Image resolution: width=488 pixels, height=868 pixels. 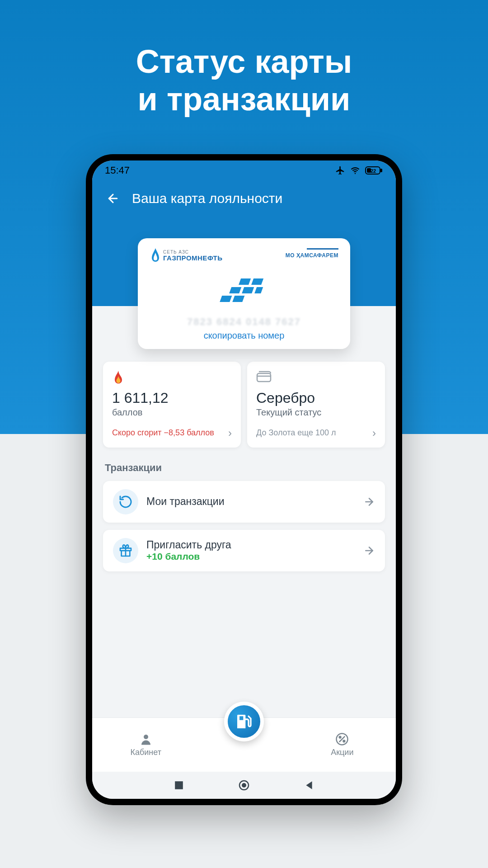 What do you see at coordinates (244, 294) in the screenshot?
I see `loyalty-card: СЕТЬ АЗС ГАЗПРОМНЕФТЬ МО ҲАМСАФАРЕМ` at bounding box center [244, 294].